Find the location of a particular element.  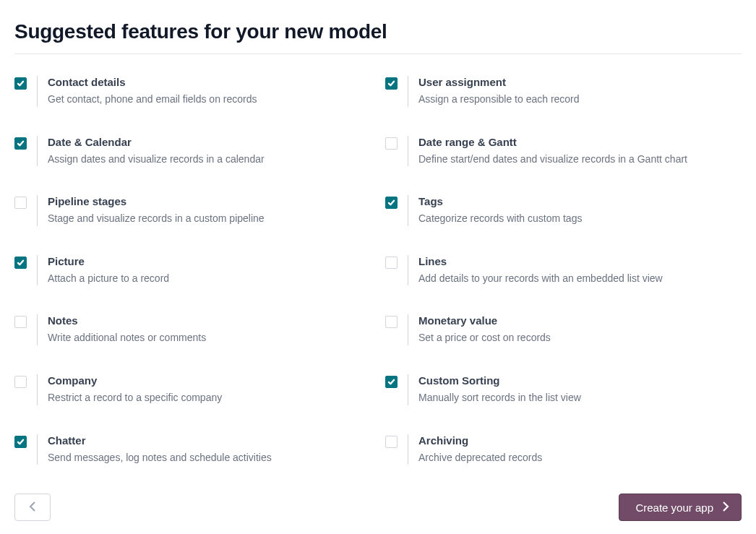

feature-label: Tags is located at coordinates (500, 201).